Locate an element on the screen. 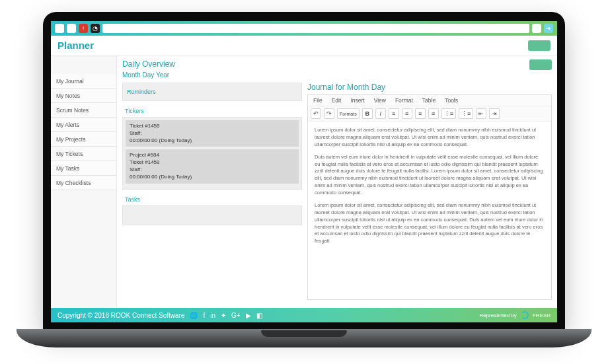 This screenshot has height=364, width=608. editor-toolbar: Formats B I ≡ ≡ ≡ ≡ ⋮≡ ⋮≡ is located at coordinates (430, 114).